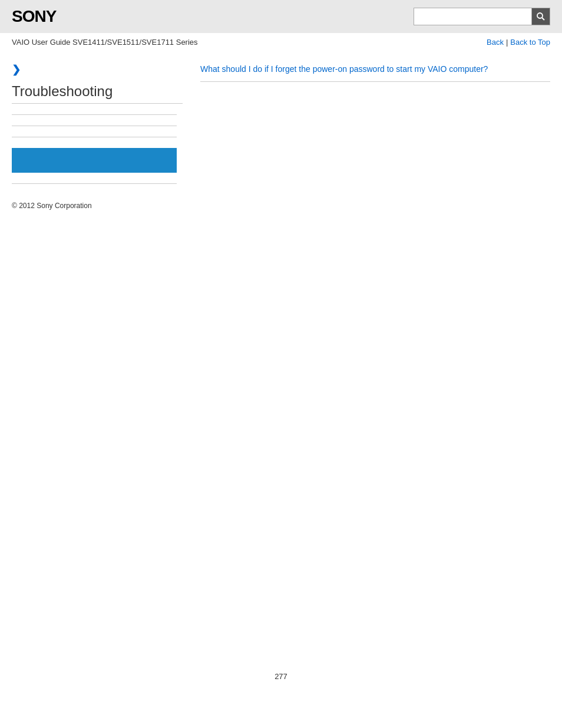 This screenshot has width=562, height=728. I want to click on search-button, so click(541, 17).